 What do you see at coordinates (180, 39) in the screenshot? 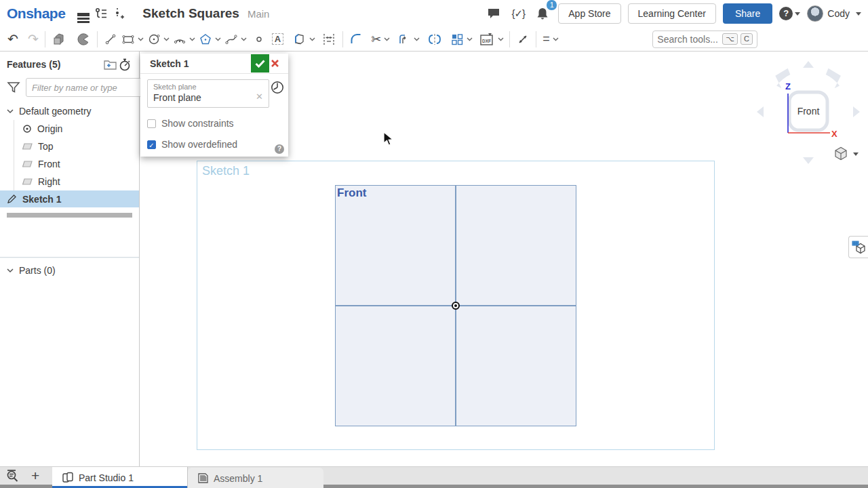
I see `arc-tool-icon` at bounding box center [180, 39].